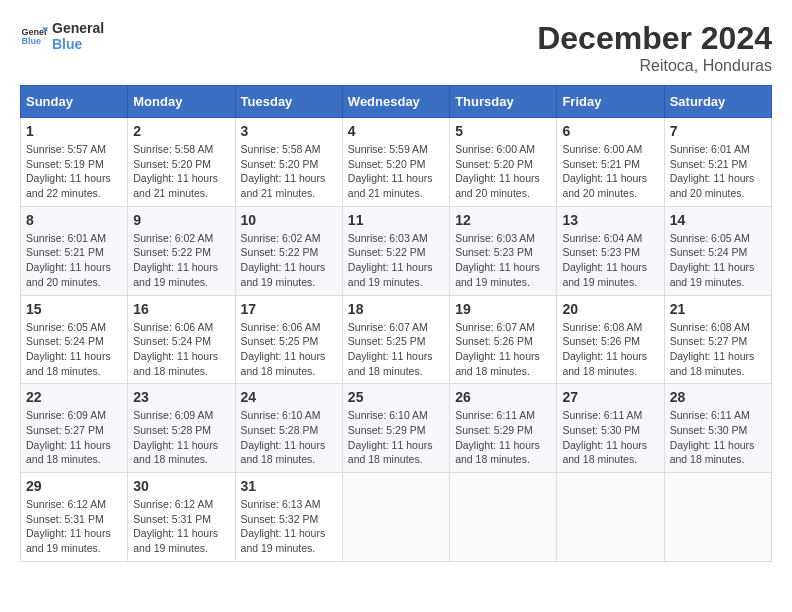 This screenshot has width=792, height=612. I want to click on calendar-cell: 24Sunrise: 6:10 AMSunset: 5:28 PMDayligh…, so click(288, 428).